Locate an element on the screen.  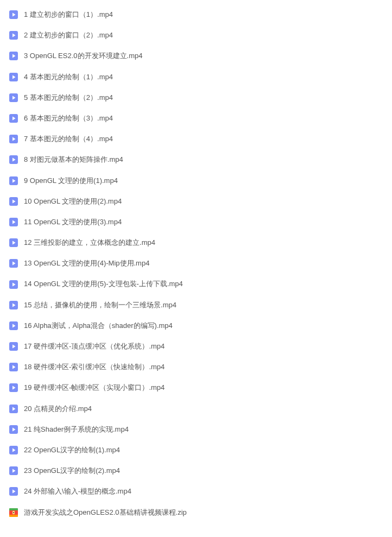
file-item: 7 基本图元的绘制（4）.mp4 is located at coordinates (196, 139).